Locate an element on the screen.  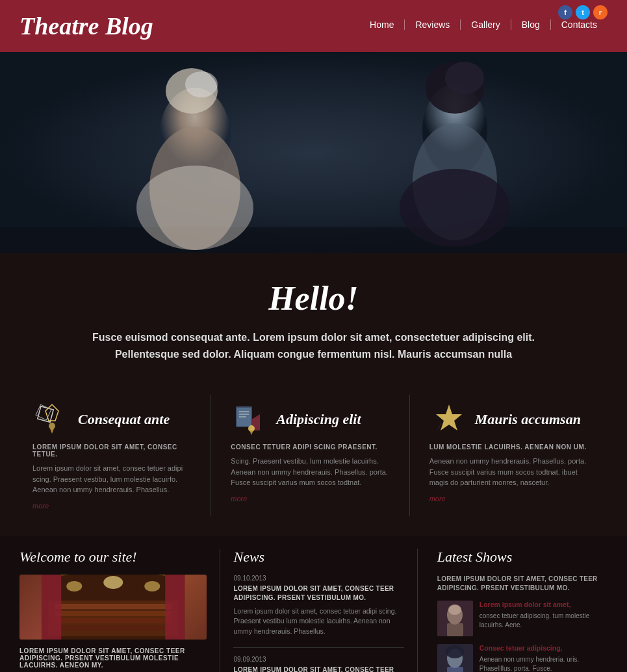
rss-icon: r is located at coordinates (600, 12).